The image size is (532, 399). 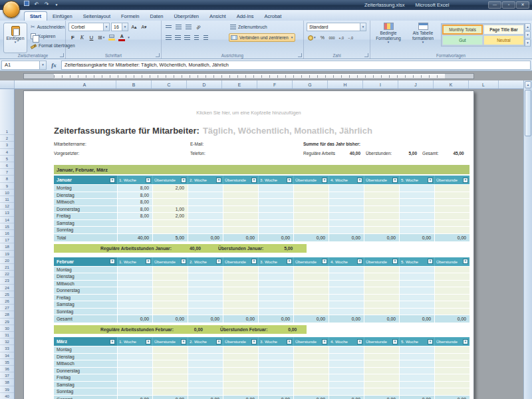 I want to click on row-header-18: 18, so click(x=7, y=247).